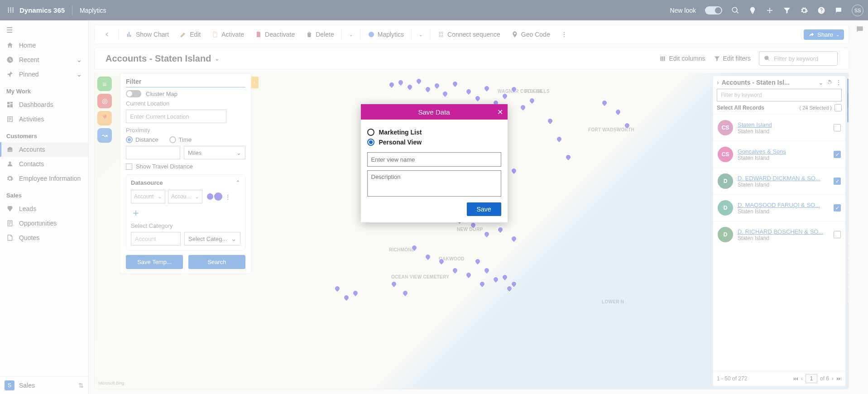 The width and height of the screenshot is (868, 394). I want to click on copilot-rail-icon, so click(860, 30).